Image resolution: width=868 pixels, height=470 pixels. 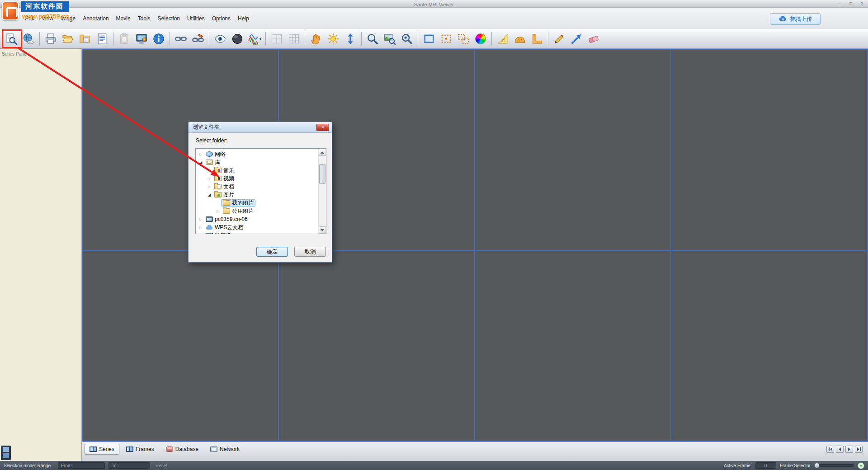 I want to click on series-pane: Series Pane, so click(x=41, y=255).